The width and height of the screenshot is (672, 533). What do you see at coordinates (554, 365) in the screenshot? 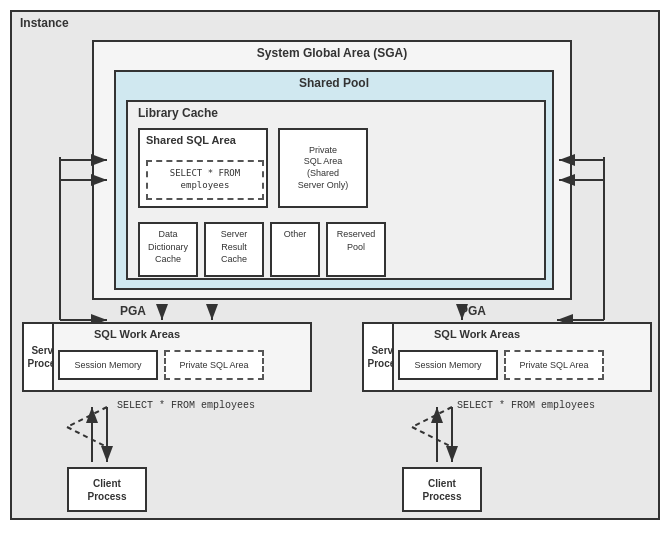
I see `private-sql-area-right-box: Private SQL Area` at bounding box center [554, 365].